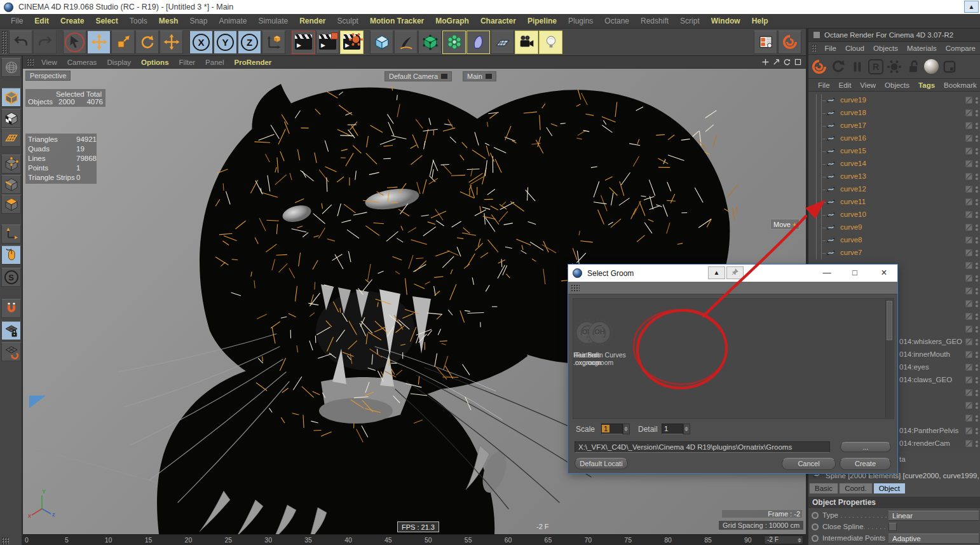 Image resolution: width=980 pixels, height=545 pixels. What do you see at coordinates (894, 215) in the screenshot?
I see `object-row: curve10` at bounding box center [894, 215].